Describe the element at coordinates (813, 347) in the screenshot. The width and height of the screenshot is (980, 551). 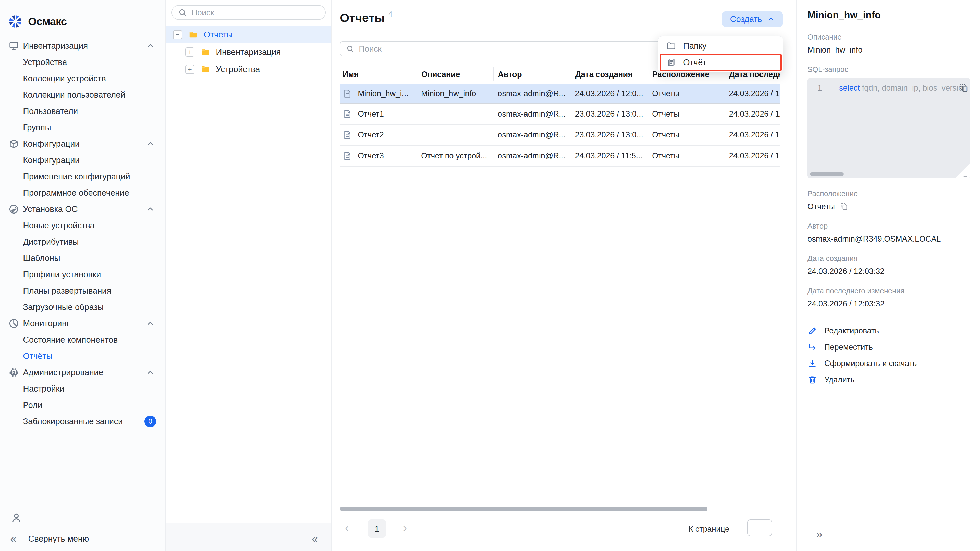
I see `move-icon` at that location.